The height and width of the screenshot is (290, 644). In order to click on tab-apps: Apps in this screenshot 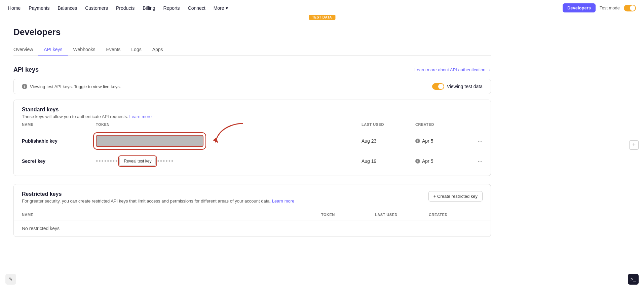, I will do `click(158, 50)`.